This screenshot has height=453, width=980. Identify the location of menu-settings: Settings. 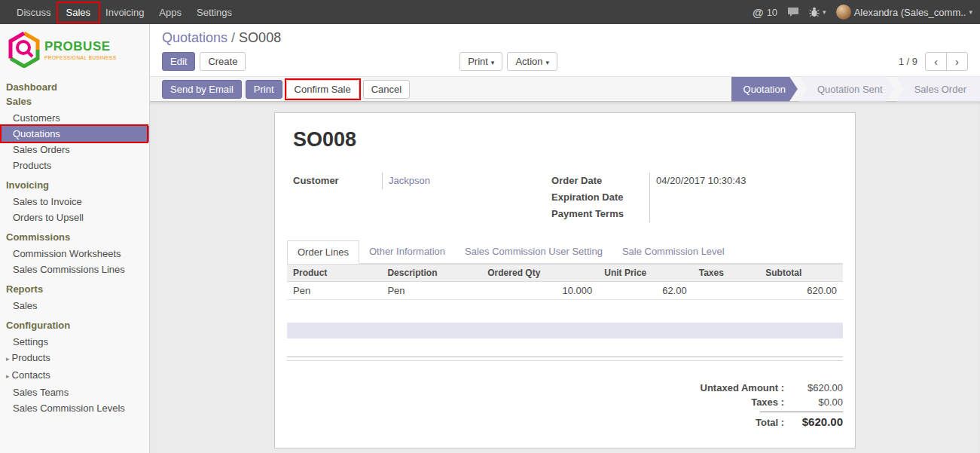
(214, 12).